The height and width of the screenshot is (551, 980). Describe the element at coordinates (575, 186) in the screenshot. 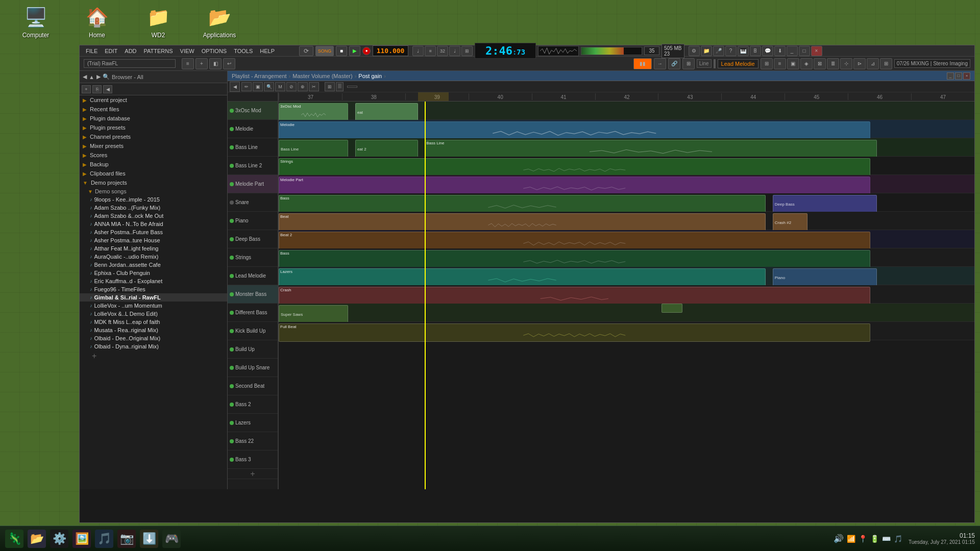

I see `block-mel-part-1: Melodie Part` at that location.